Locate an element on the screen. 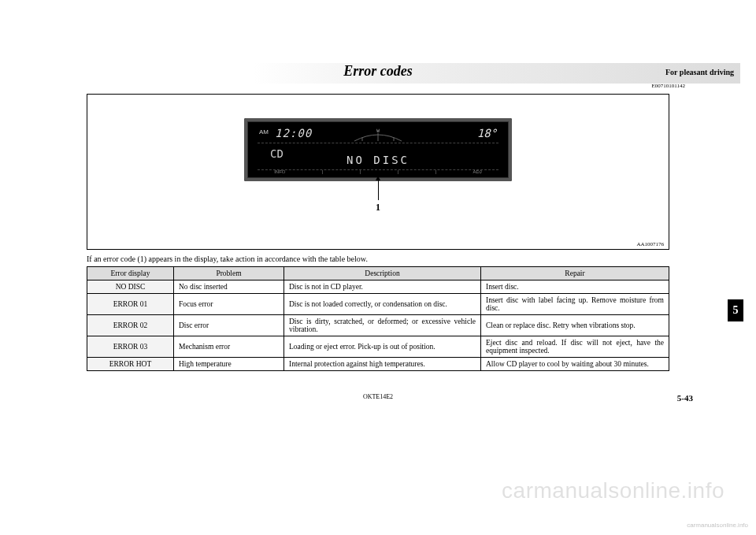 The height and width of the screenshot is (535, 756). callout-arrow-icon is located at coordinates (378, 188).